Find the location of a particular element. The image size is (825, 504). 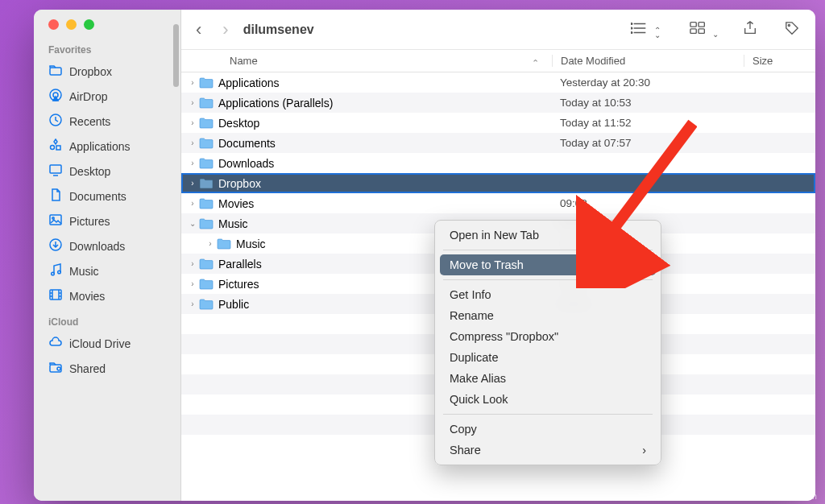

tags-button is located at coordinates (792, 30).